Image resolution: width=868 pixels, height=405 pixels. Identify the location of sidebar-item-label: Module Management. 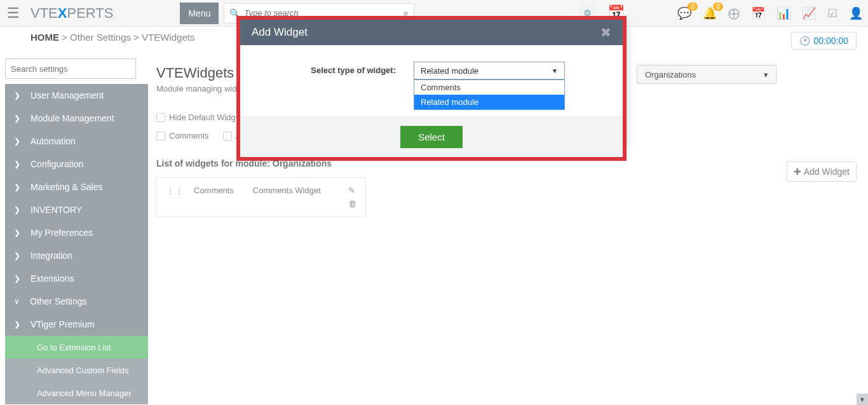
(72, 118).